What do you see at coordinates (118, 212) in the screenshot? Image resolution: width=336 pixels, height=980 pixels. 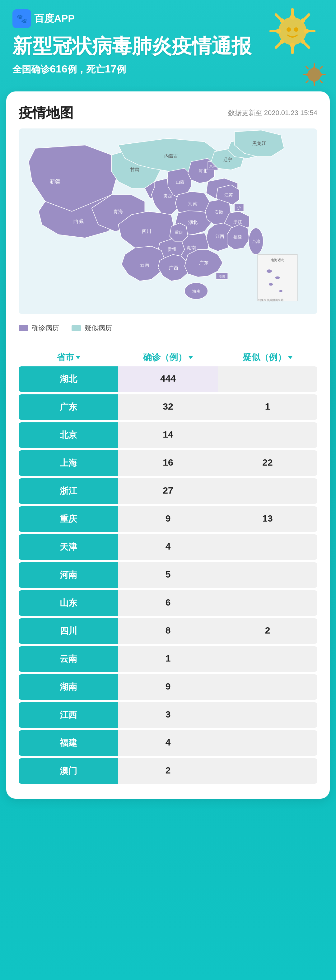 I see `svg-text: 青海` at bounding box center [118, 212].